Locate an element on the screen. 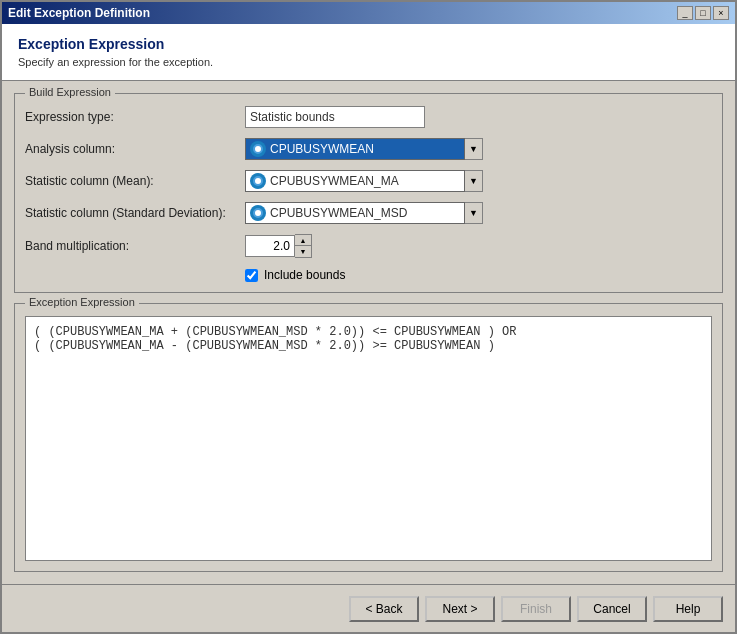 This screenshot has width=737, height=634. statistic-mean-arrow-btn: ▼ is located at coordinates (474, 181).